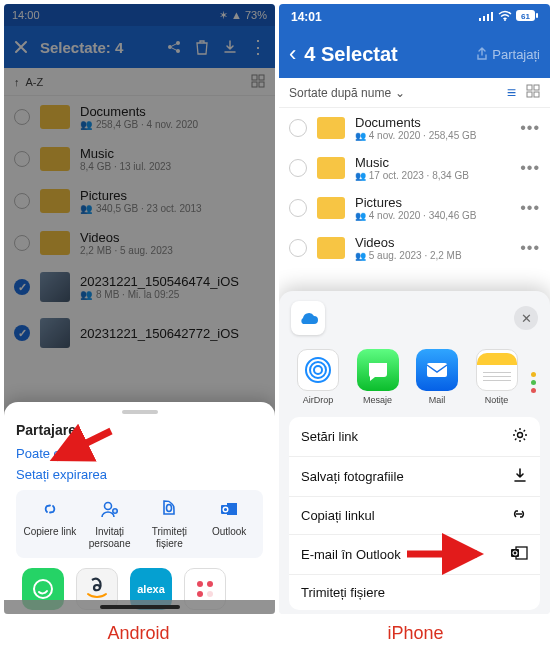 Image resolution: width=554 pixels, height=648 pixels. I want to click on list-item: Pictures👥 4 nov. 2020 · 340,46 GB•••, so click(414, 208).